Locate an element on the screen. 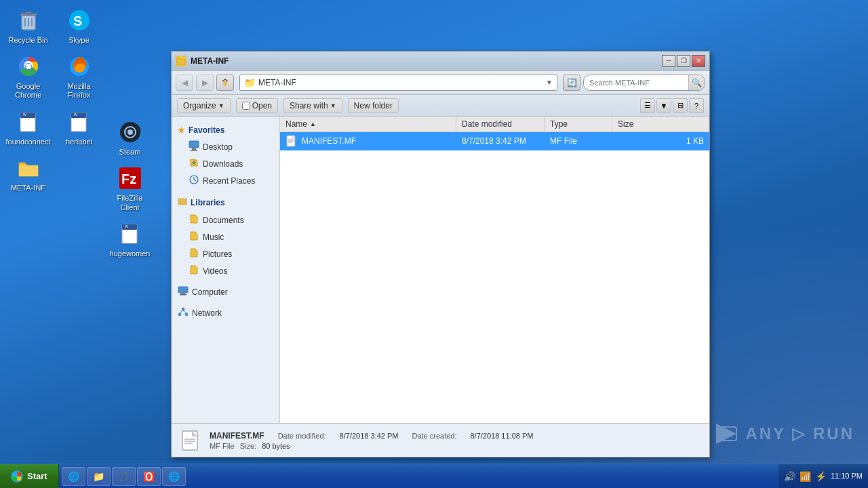 Image resolution: width=868 pixels, height=488 pixels. address-bar: 📁 META-INF ▼ is located at coordinates (399, 83).